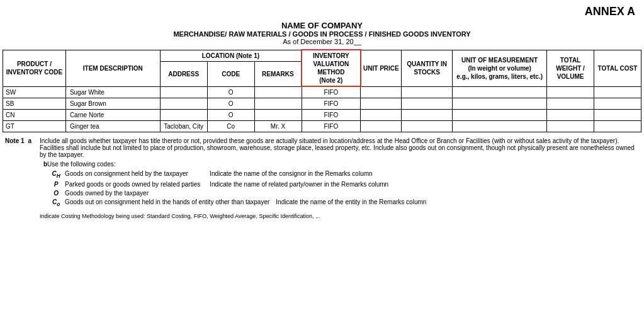  Describe the element at coordinates (618, 68) in the screenshot. I see `col-header-total-cost: TOTAL COST` at that location.